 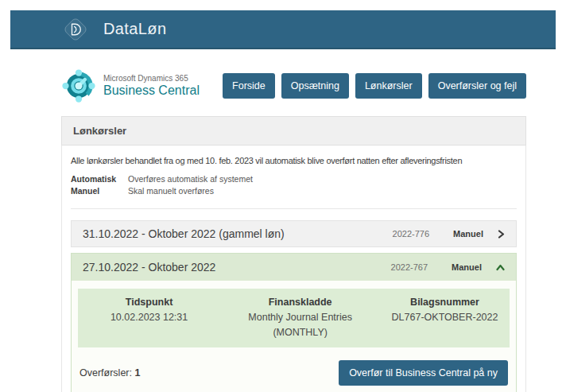 What do you see at coordinates (149, 318) in the screenshot?
I see `tidspunkt-value: 10.02.2023 12:31` at bounding box center [149, 318].